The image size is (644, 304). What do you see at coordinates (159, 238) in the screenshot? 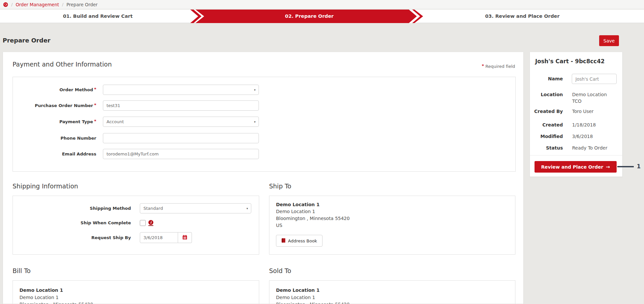
I see `request-ship-by-input` at bounding box center [159, 238].